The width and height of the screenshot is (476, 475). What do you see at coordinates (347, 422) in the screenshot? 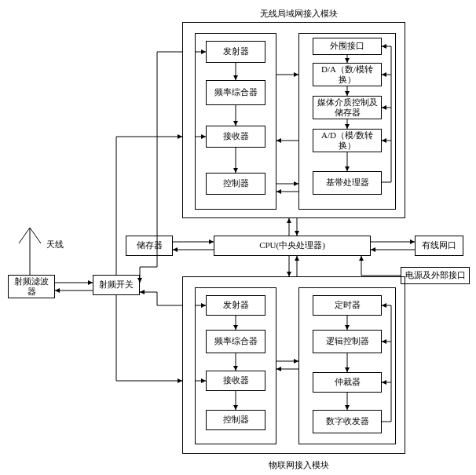
I see `iot-transceiver: 数字收发器` at bounding box center [347, 422].